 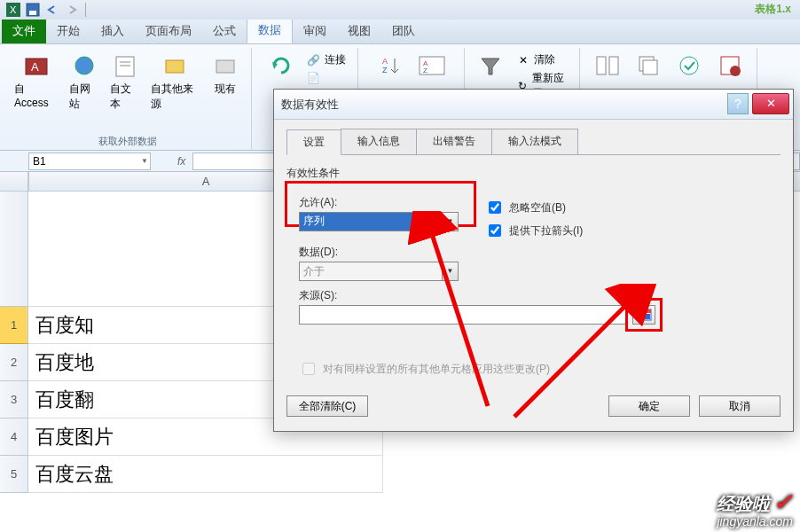 What do you see at coordinates (608, 66) in the screenshot?
I see `columns-icon` at bounding box center [608, 66].